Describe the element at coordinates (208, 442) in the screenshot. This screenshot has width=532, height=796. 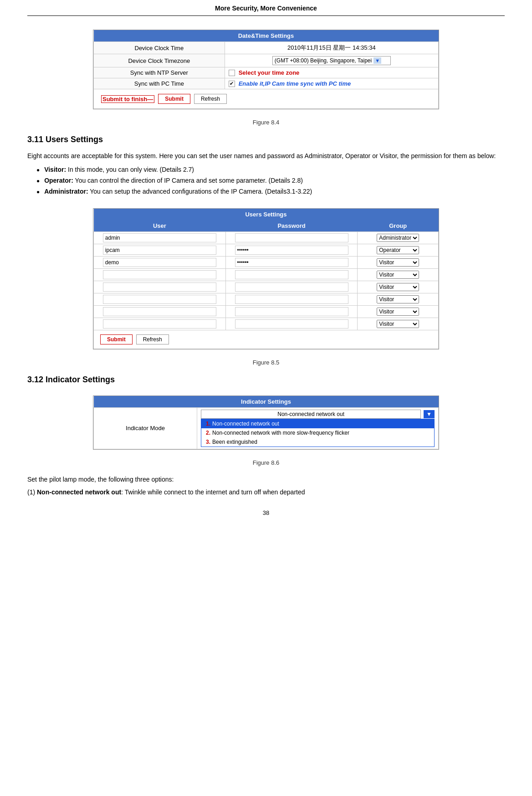
I see `item-num-3: 3.` at that location.